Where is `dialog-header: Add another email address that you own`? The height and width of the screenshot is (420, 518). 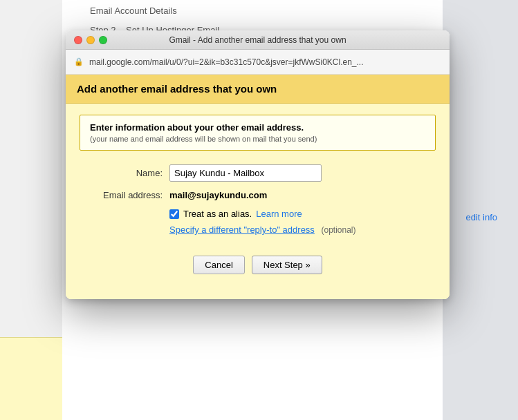 dialog-header: Add another email address that you own is located at coordinates (257, 89).